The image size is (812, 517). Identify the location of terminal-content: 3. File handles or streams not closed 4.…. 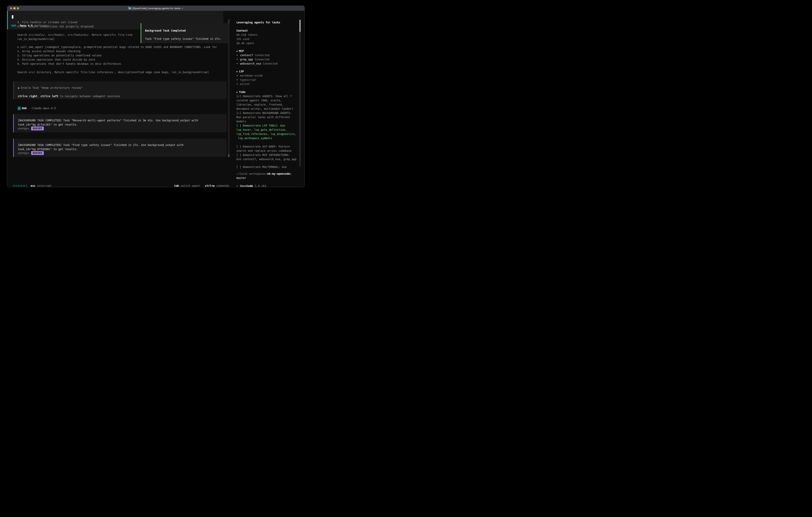
(156, 99).